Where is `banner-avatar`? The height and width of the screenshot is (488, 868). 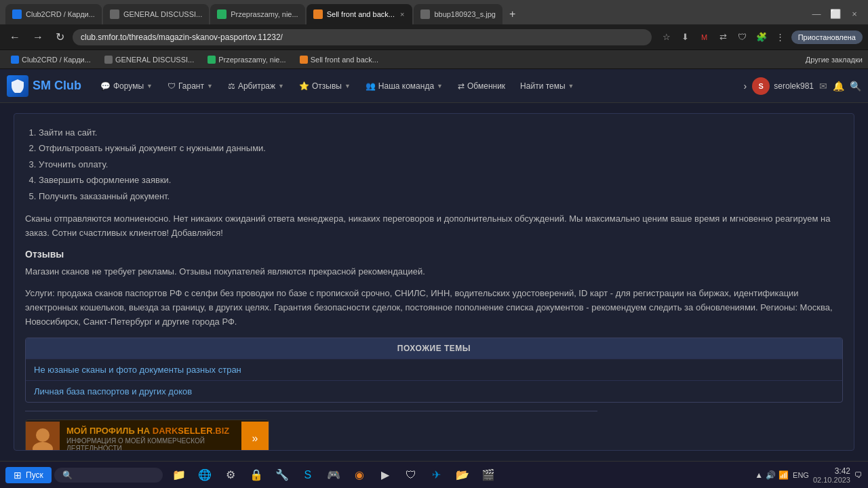
banner-avatar is located at coordinates (43, 436).